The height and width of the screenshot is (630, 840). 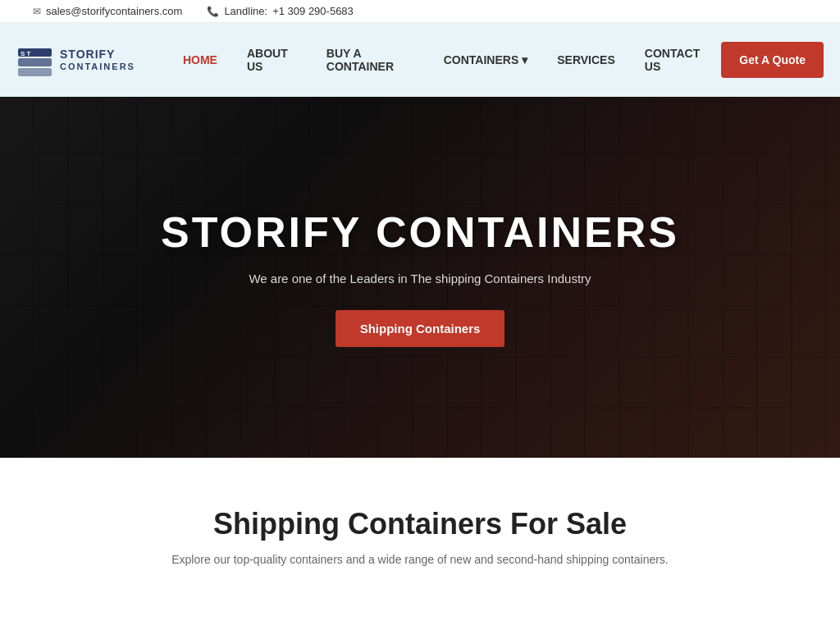 I want to click on phone-label-text: Landline:, so click(x=246, y=11).